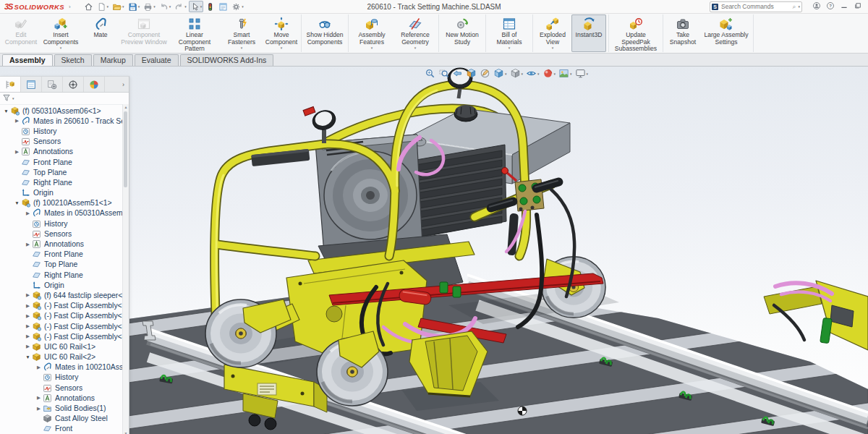  I want to click on take-snapshot-button: Take Snapshot, so click(683, 33).